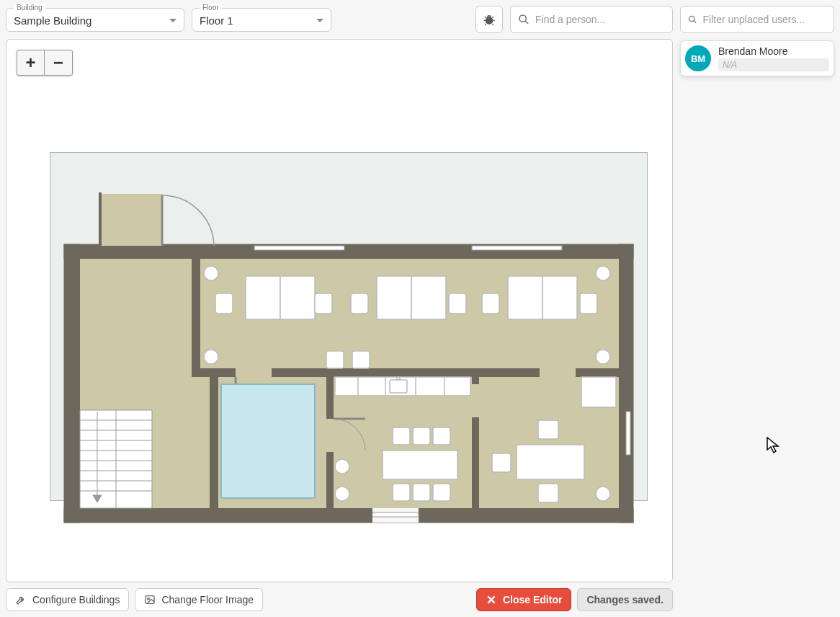  Describe the element at coordinates (698, 58) in the screenshot. I see `avatar: BM` at that location.